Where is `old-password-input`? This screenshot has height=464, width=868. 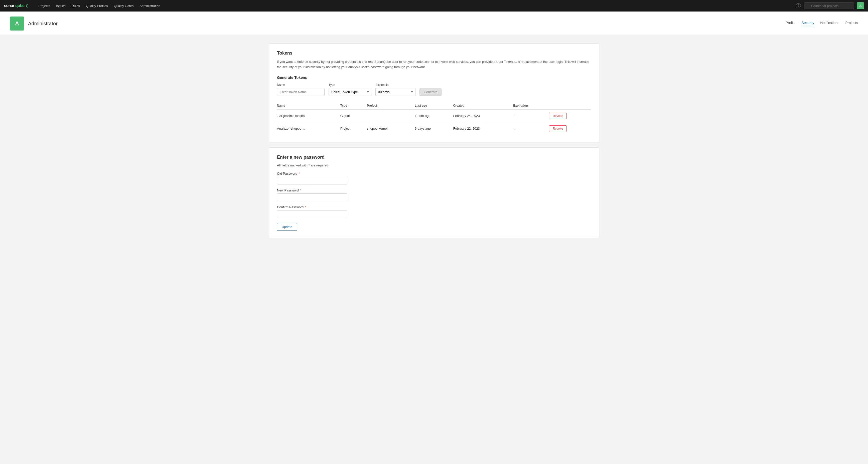
old-password-input is located at coordinates (312, 180).